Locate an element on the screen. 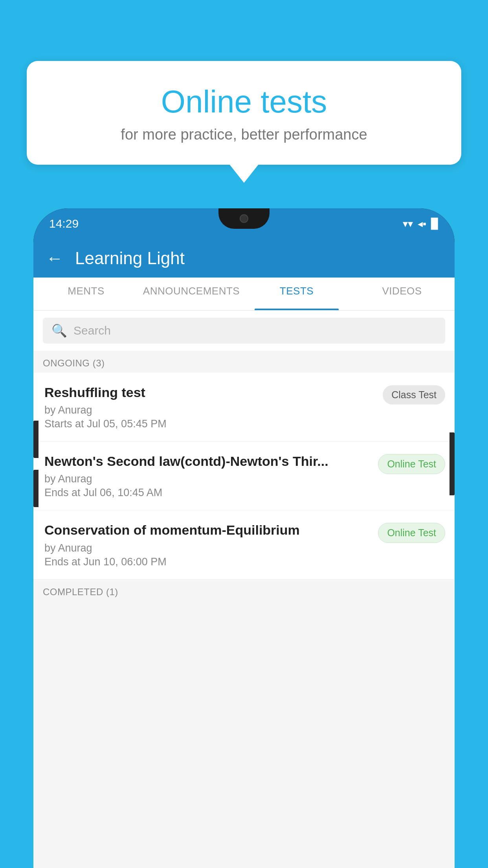 The width and height of the screenshot is (488, 868). test-date: Ends at Jun 10, 06:00 PM is located at coordinates (208, 562).